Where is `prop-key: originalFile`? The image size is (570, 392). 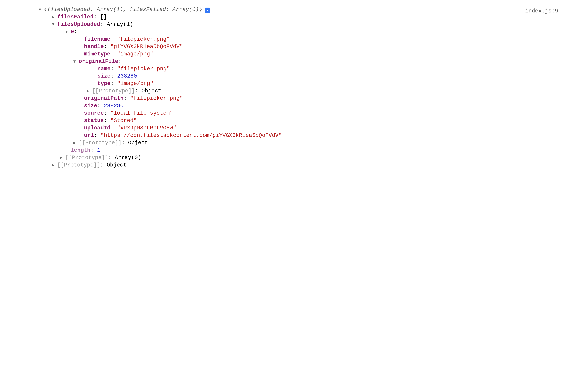
prop-key: originalFile is located at coordinates (98, 61).